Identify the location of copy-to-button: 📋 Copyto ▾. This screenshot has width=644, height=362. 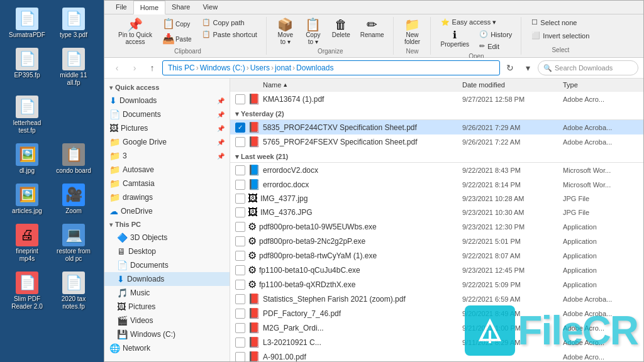
(313, 31).